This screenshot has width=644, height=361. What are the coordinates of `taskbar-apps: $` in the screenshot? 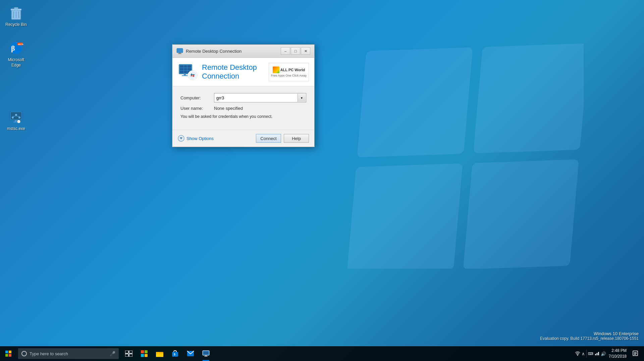 It's located at (167, 354).